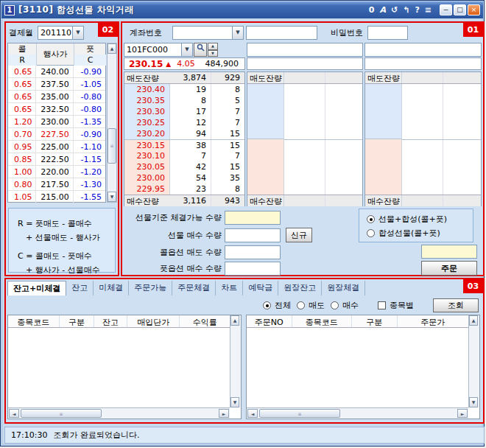  I want to click on spinner-up-icon, so click(213, 46).